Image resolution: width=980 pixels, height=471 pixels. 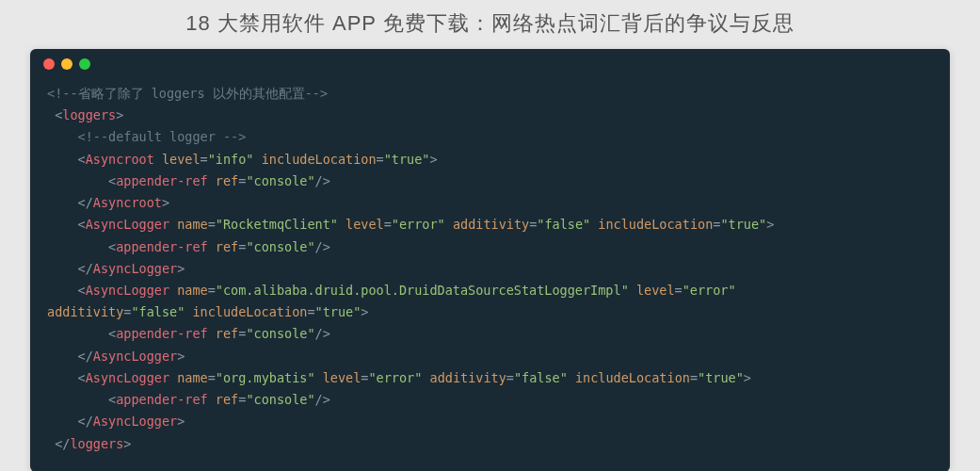 What do you see at coordinates (49, 64) in the screenshot?
I see `close-icon` at bounding box center [49, 64].